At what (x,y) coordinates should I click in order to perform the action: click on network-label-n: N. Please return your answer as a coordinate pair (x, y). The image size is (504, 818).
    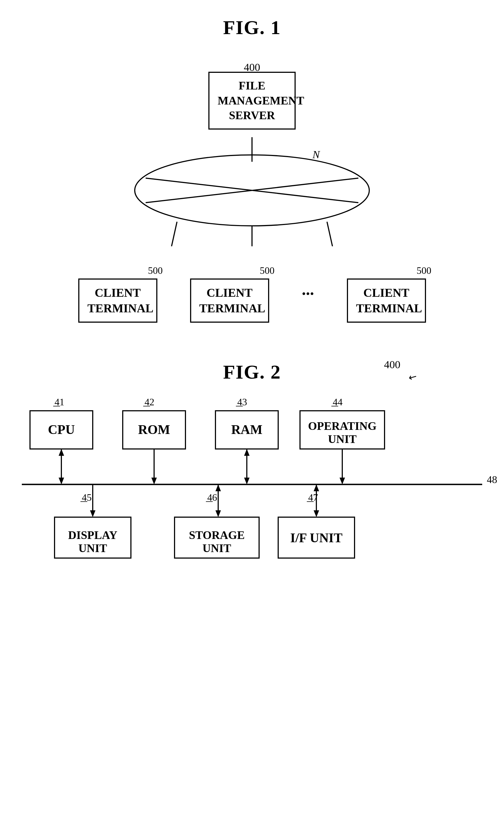
    Looking at the image, I should click on (316, 155).